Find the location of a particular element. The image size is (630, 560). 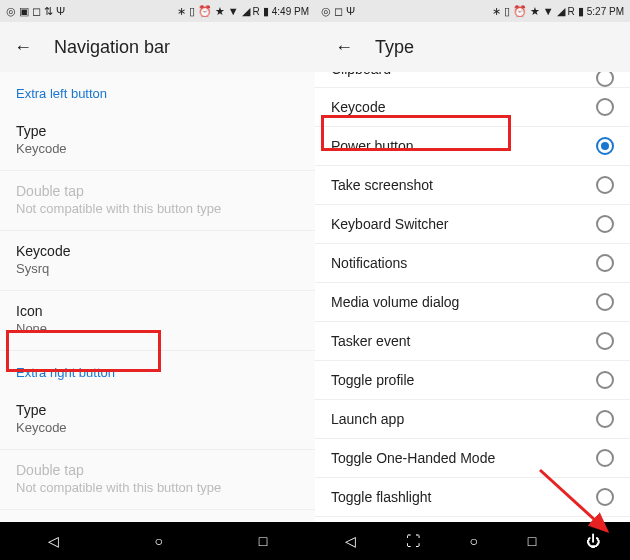

row-type-sub: Keycode is located at coordinates (158, 148).